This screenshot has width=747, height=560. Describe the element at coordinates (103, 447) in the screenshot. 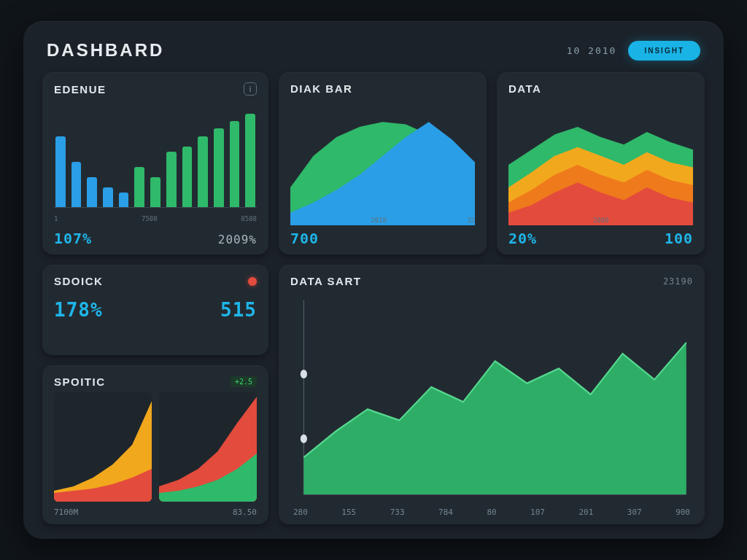

I see `spoitic-chart-left` at that location.